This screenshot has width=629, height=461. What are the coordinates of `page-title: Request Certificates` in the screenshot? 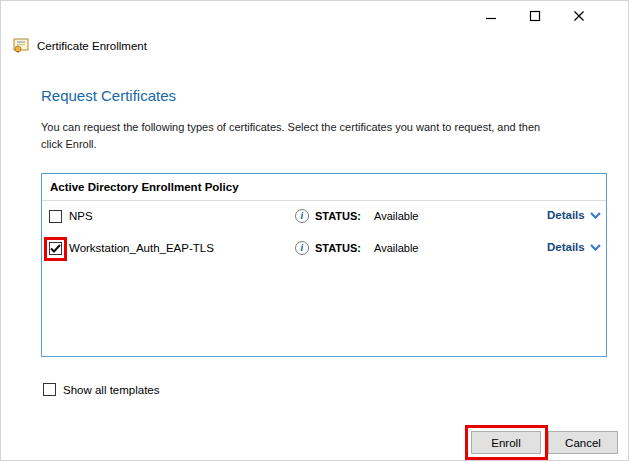 It's located at (108, 96).